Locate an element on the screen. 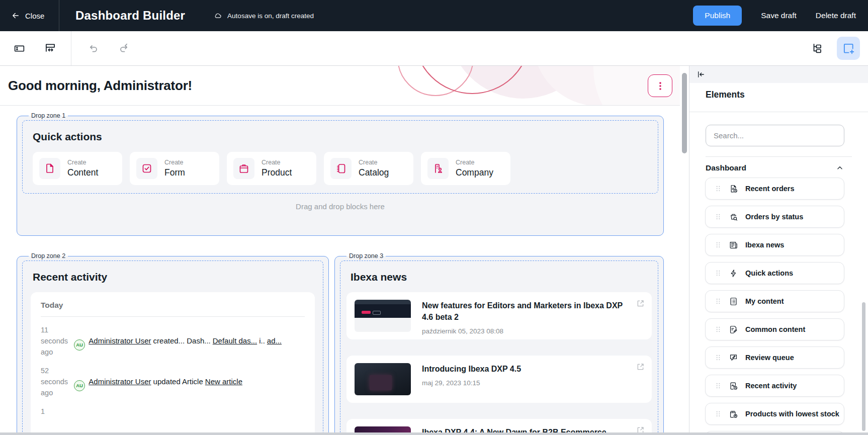  ibexa-news-block: Ibexa news New features for Editors and … is located at coordinates (499, 348).